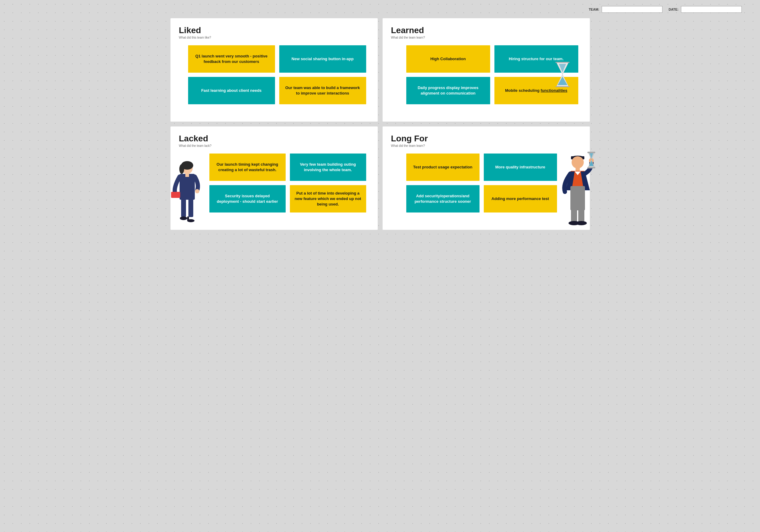  Describe the element at coordinates (187, 195) in the screenshot. I see `woman-figure` at that location.